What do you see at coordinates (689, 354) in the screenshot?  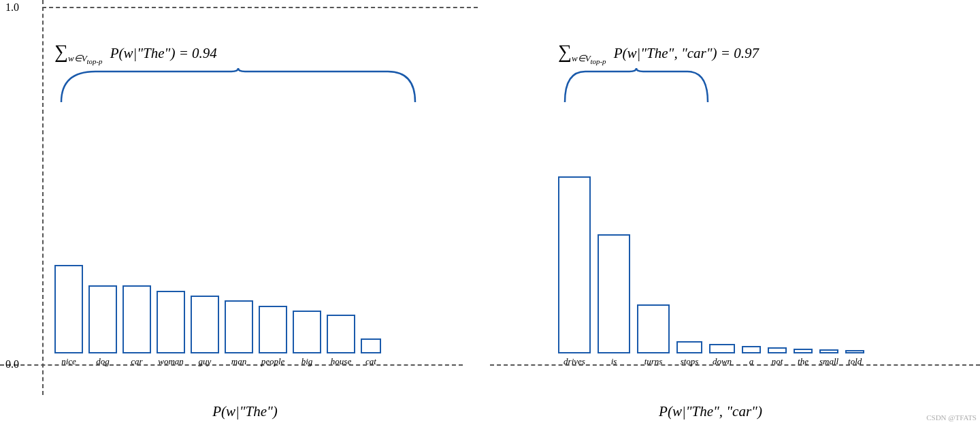 I see `bar-stops: stops` at bounding box center [689, 354].